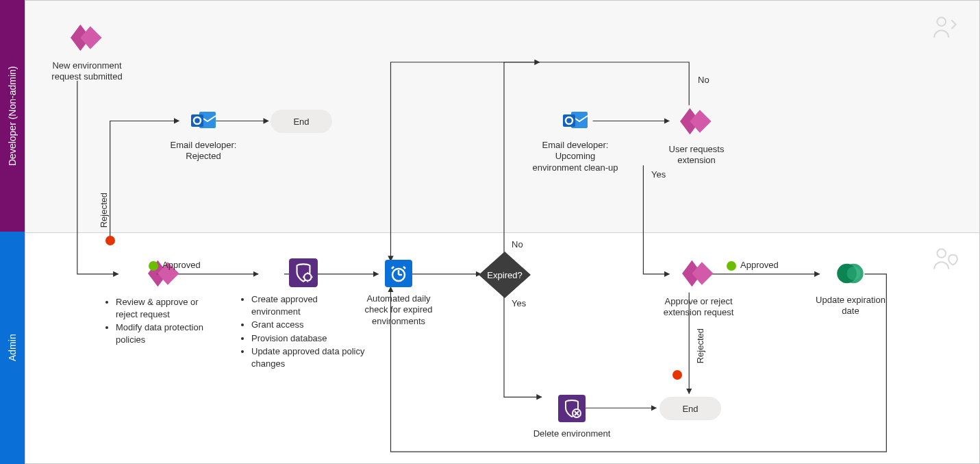 The image size is (980, 464). I want to click on lane-separator, so click(503, 233).